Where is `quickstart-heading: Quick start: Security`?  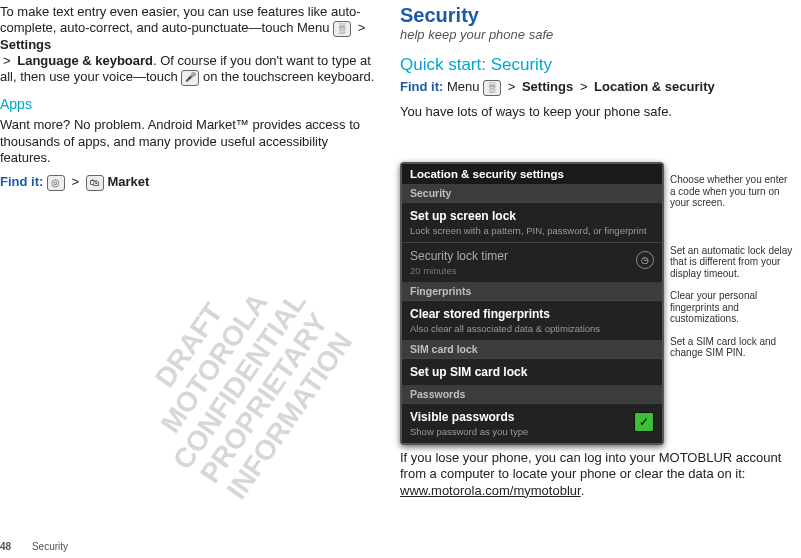
quickstart-heading: Quick start: Security is located at coordinates (594, 65).